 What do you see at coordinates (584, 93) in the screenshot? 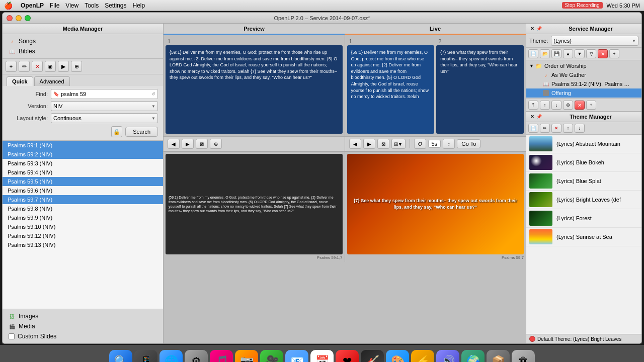
I see `tree-offering: Offering` at bounding box center [584, 93].